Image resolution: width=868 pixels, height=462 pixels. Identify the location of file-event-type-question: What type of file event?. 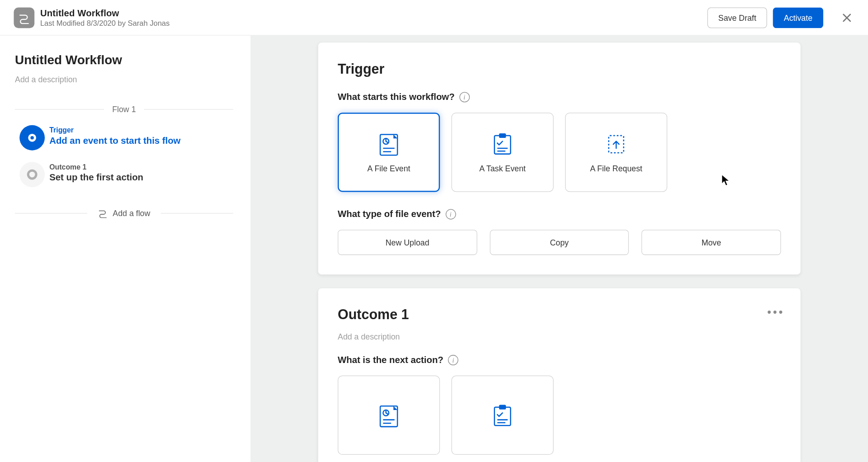
(389, 214).